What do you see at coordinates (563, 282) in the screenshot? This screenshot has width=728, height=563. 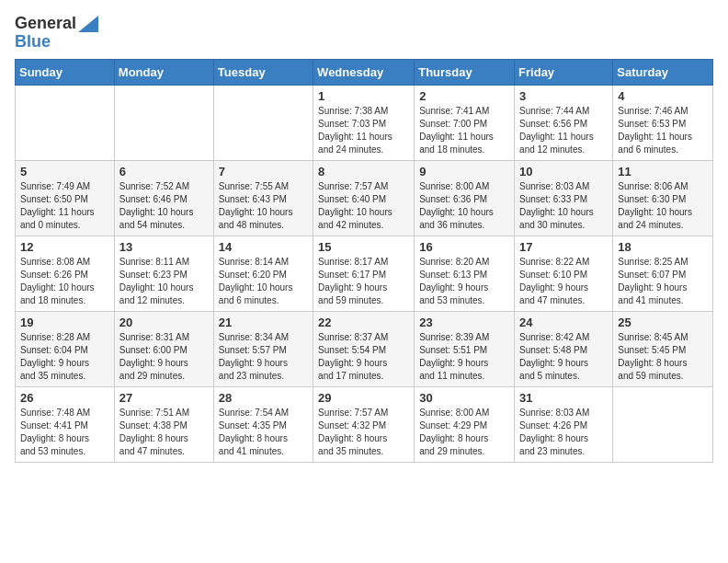 I see `day-info: Sunrise: 8:22 AM Sunset: 6:10 PM Dayligh…` at bounding box center [563, 282].